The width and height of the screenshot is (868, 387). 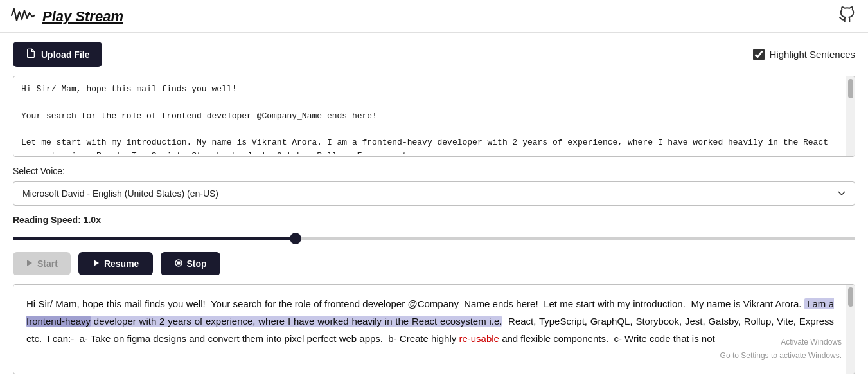 What do you see at coordinates (93, 220) in the screenshot?
I see `speed-value: 1.0x` at bounding box center [93, 220].